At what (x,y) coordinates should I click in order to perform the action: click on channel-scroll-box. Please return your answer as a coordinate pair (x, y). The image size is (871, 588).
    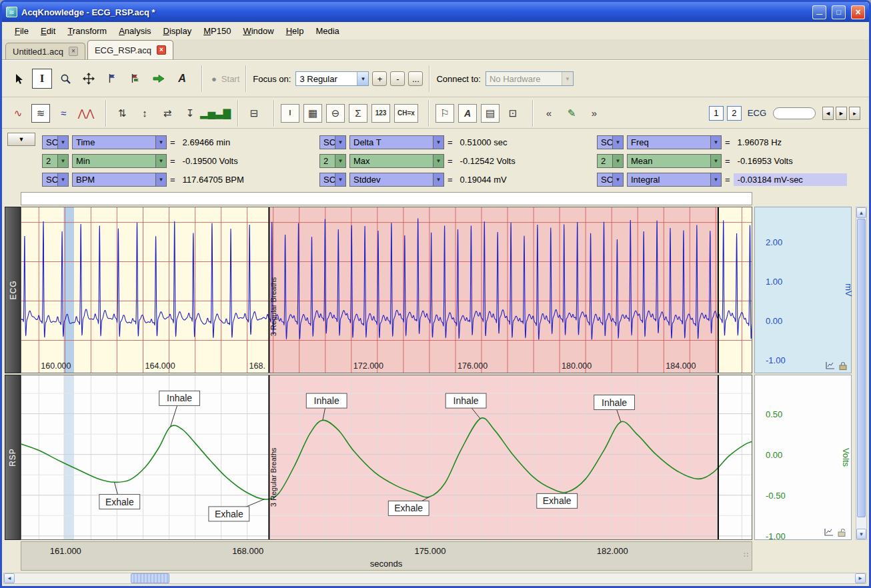
    Looking at the image, I should click on (794, 113).